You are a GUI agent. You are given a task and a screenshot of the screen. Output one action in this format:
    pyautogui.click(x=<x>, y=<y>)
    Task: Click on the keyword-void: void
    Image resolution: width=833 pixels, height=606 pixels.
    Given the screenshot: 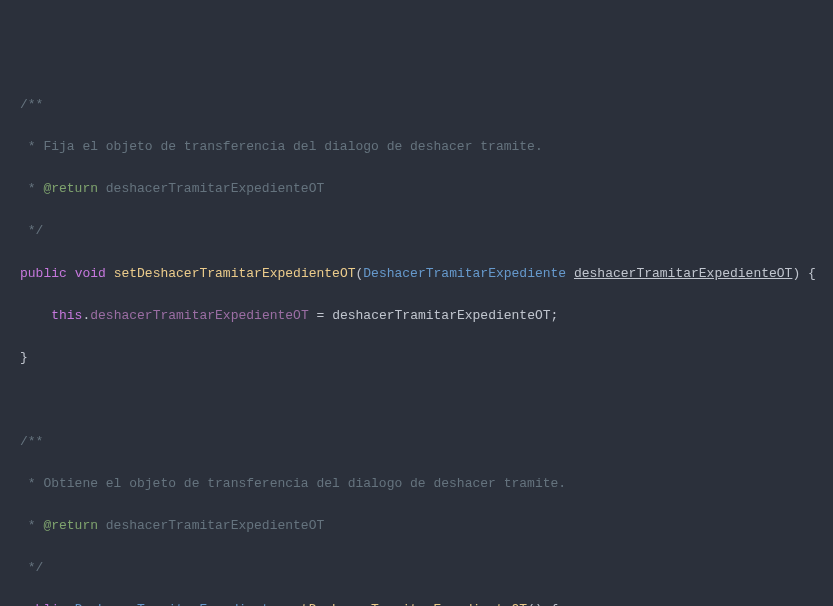 What is the action you would take?
    pyautogui.click(x=90, y=274)
    